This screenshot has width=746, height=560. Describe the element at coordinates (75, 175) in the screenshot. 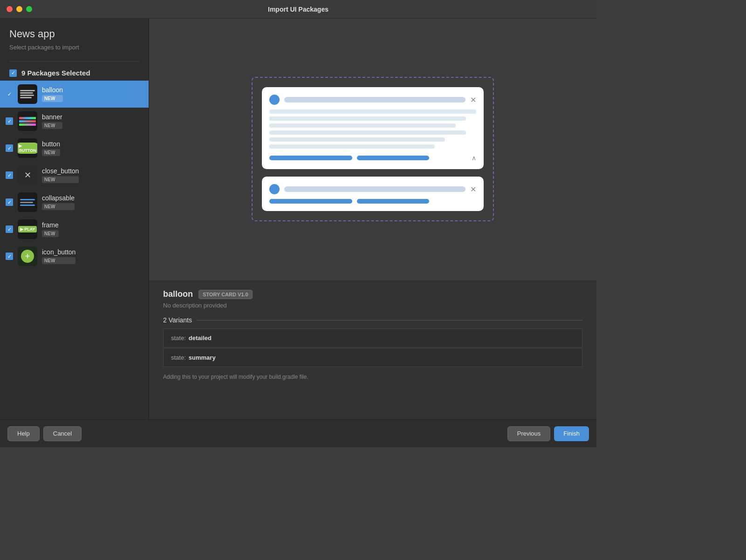

I see `list-item: ✕ close_button NEW` at that location.